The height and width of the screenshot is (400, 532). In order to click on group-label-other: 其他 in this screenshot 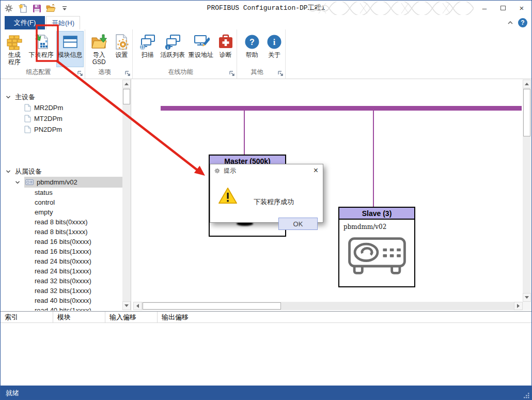, I will do `click(257, 72)`.